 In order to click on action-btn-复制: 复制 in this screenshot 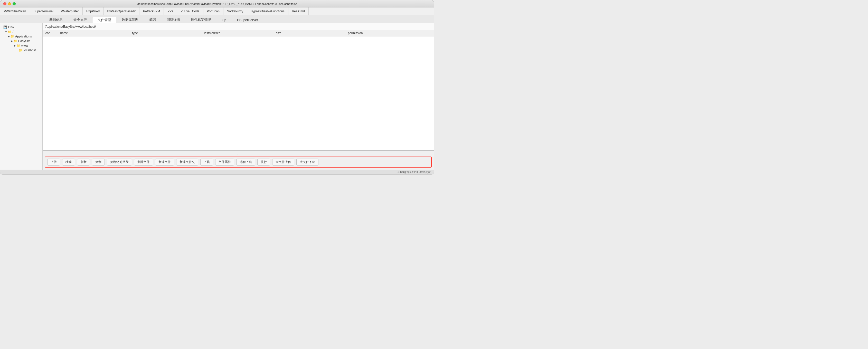, I will do `click(98, 162)`.